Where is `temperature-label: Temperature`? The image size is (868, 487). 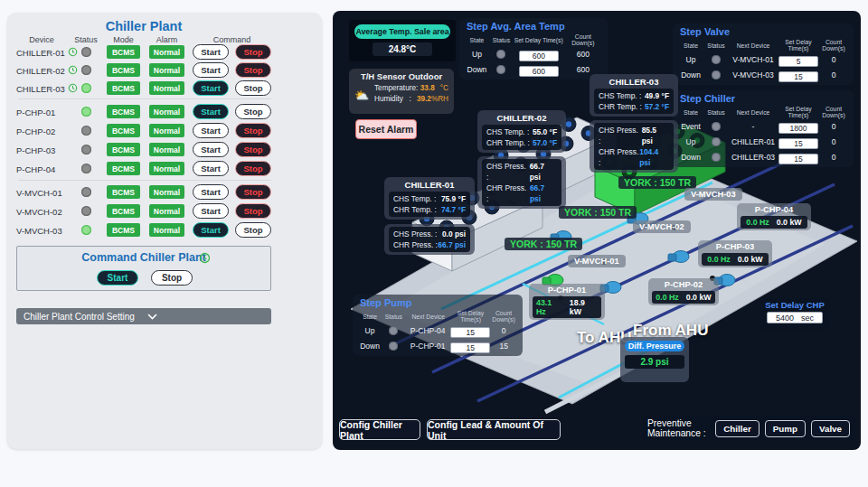
temperature-label: Temperature is located at coordinates (395, 89).